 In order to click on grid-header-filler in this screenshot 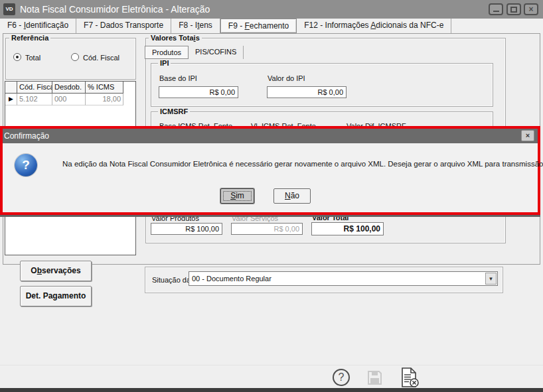, I will do `click(129, 88)`.